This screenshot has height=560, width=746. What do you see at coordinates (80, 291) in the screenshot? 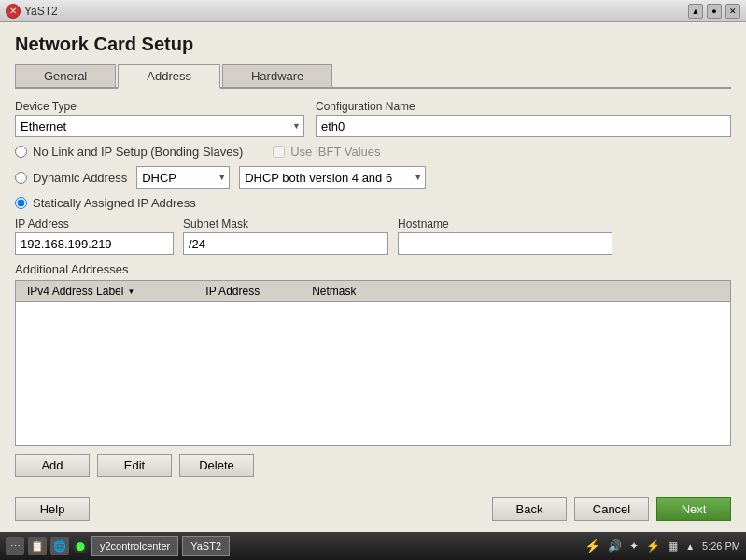
I see `col-header-ipv4-label: IPv4 Address Label` at bounding box center [80, 291].